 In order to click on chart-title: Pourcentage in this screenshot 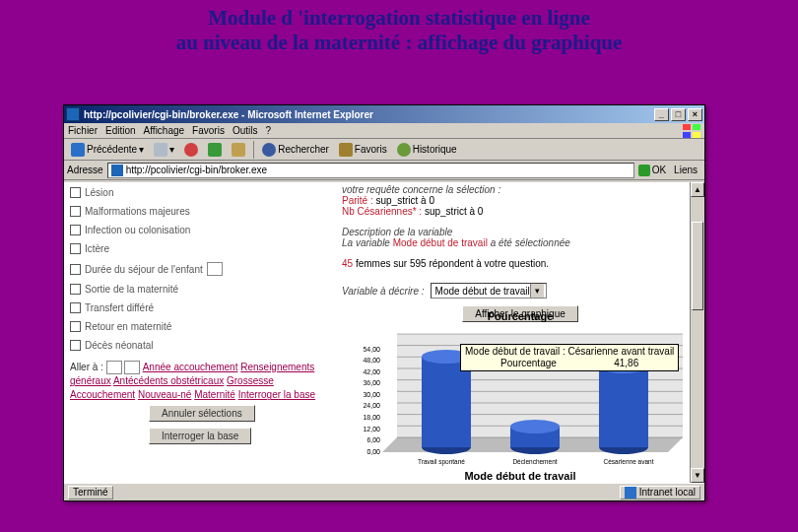, I will do `click(520, 316)`.